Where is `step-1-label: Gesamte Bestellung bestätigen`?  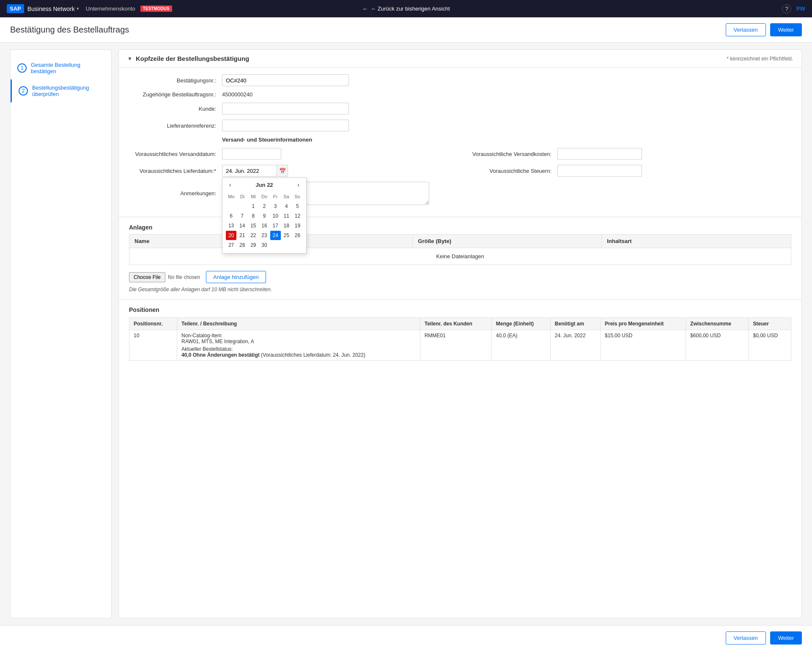 step-1-label: Gesamte Bestellung bestätigen is located at coordinates (68, 68).